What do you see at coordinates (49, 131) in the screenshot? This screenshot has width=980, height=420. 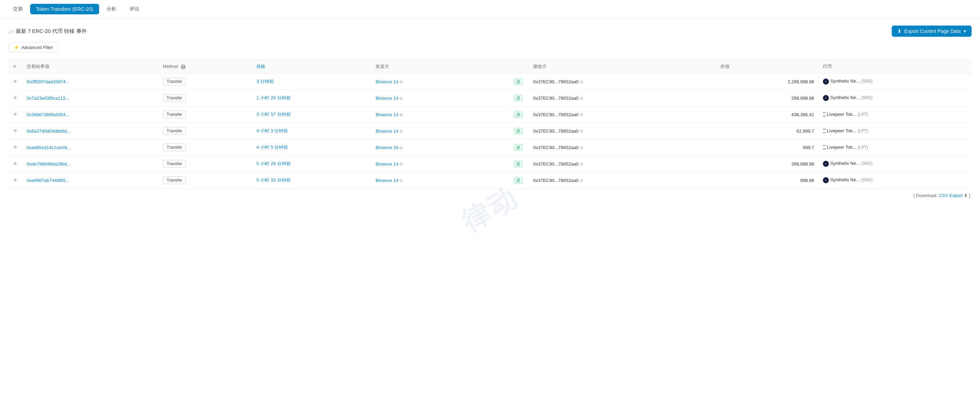 I see `tx-hash-link: 0x6a37d0d04dbb6d...` at bounding box center [49, 131].